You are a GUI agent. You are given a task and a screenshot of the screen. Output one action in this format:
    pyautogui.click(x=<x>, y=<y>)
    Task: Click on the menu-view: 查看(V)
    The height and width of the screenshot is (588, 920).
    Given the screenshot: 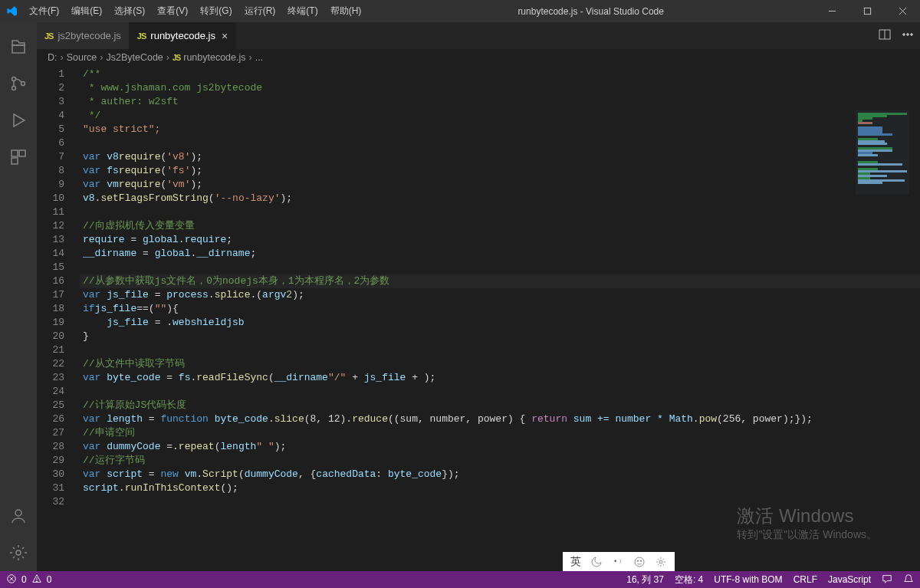 What is the action you would take?
    pyautogui.click(x=172, y=11)
    